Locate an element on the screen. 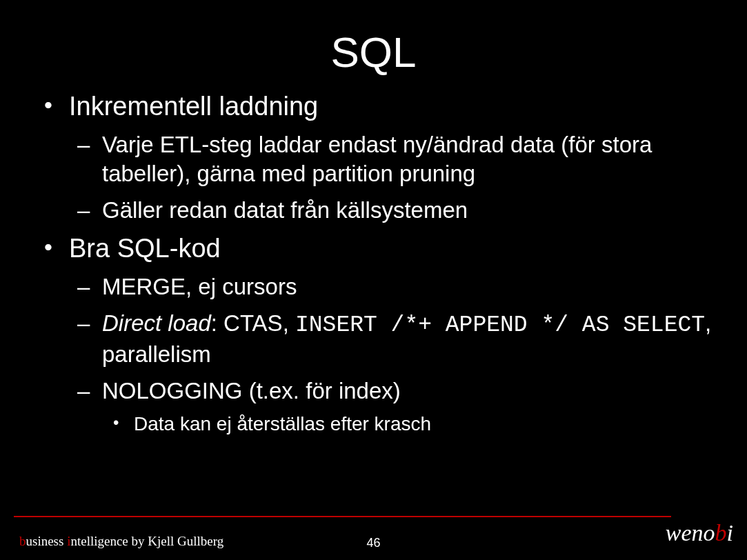 The image size is (747, 560). bullet-l2: Varje ETL-steg laddar endast ny/ändrad d… is located at coordinates (390, 160).